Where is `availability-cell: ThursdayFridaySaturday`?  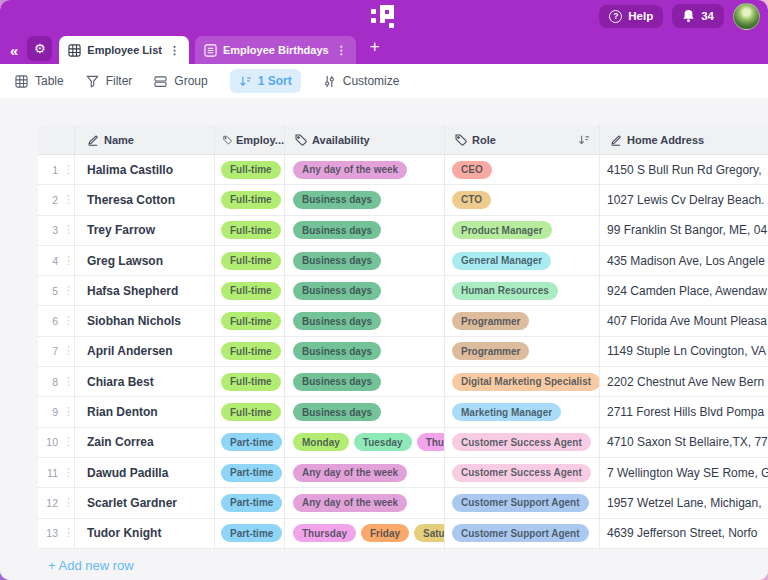
availability-cell: ThursdayFridaySaturday is located at coordinates (365, 534).